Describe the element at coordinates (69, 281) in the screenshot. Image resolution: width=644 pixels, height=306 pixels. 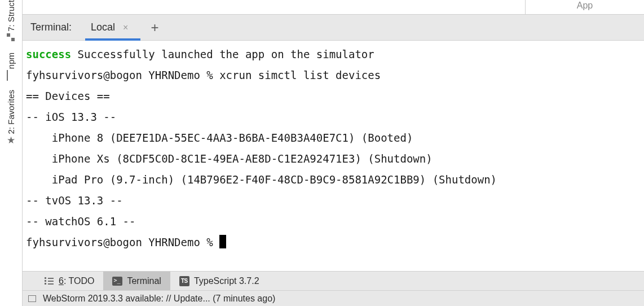
I see `todo-tab: 6: TODO` at that location.